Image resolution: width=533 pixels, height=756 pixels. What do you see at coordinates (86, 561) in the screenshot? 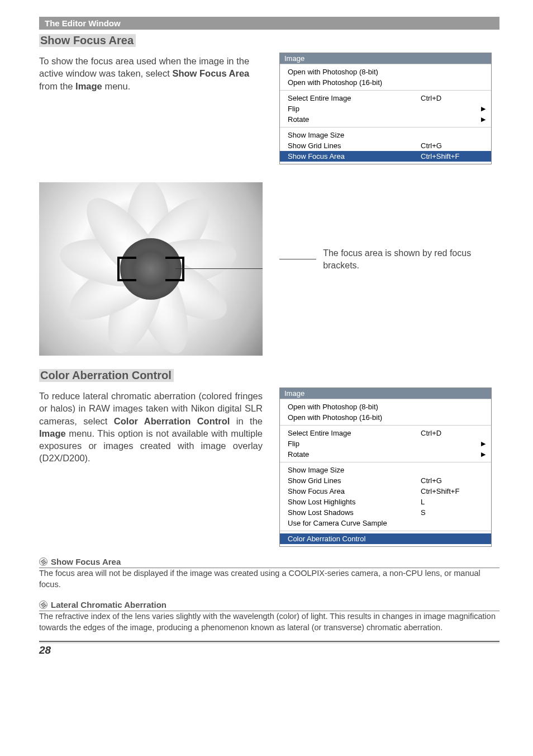
I see `note-title-text: Show Focus Area` at bounding box center [86, 561].